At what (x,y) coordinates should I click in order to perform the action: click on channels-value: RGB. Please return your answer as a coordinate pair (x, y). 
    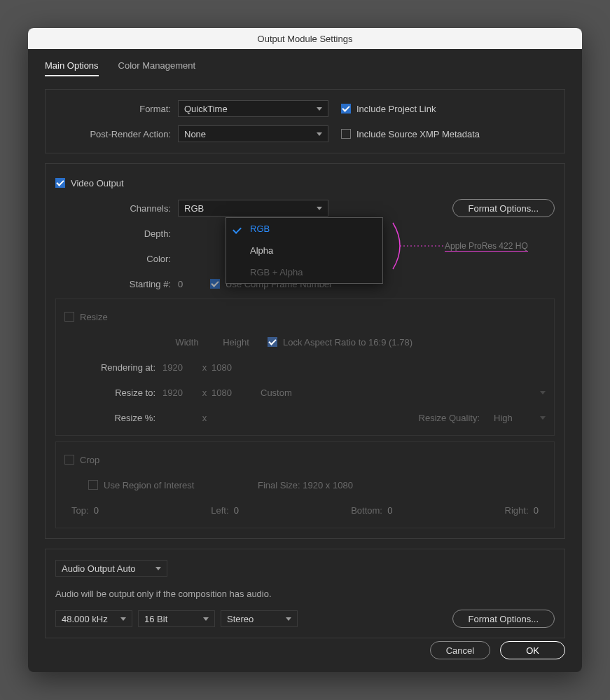
    Looking at the image, I should click on (194, 209).